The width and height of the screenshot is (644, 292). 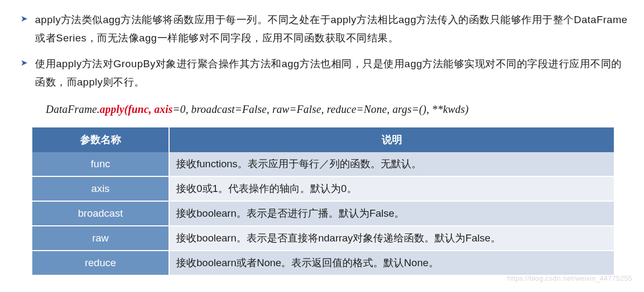 I want to click on bullet-text: 使用apply方法对GroupBy对象进行聚合操作其方法和agg方法也相同，只是…, so click(x=332, y=73).